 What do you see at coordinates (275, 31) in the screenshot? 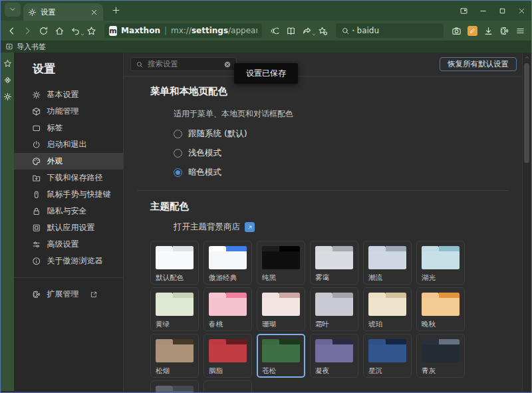
I see `read-aloud-button` at bounding box center [275, 31].